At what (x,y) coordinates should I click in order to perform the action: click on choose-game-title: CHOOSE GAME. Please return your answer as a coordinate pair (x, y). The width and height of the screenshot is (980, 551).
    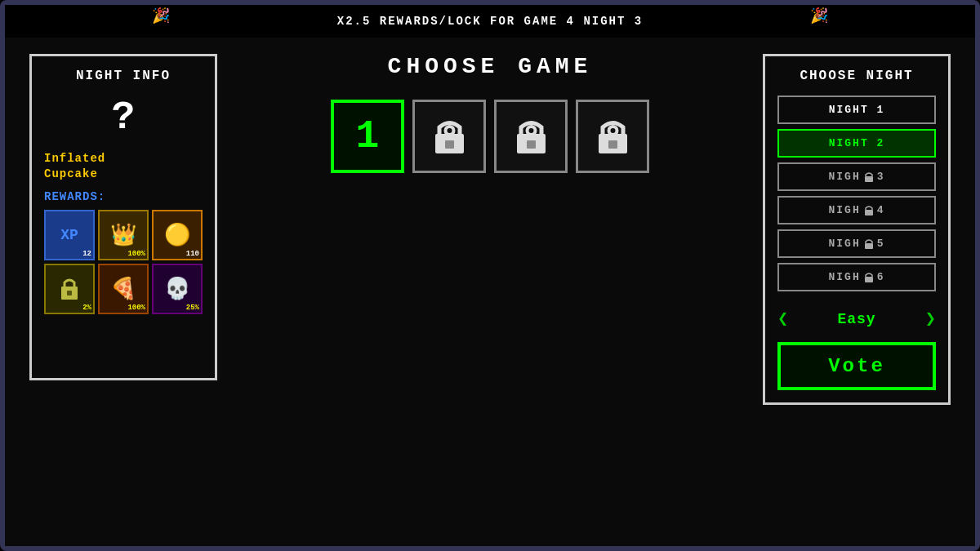
    Looking at the image, I should click on (490, 67).